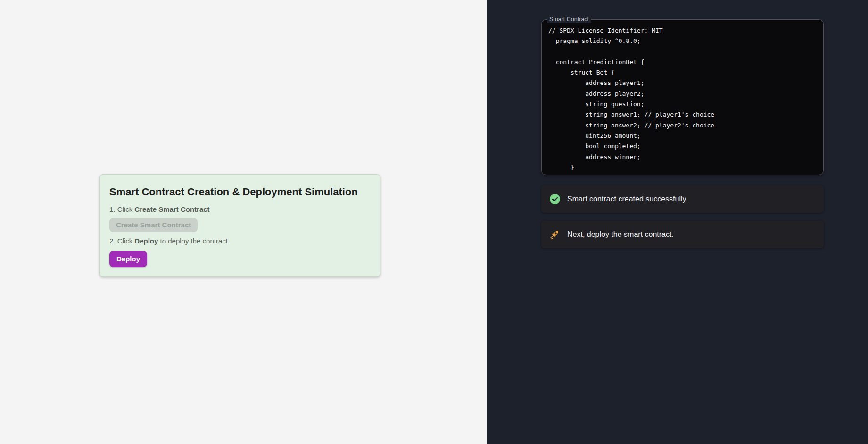  What do you see at coordinates (683, 97) in the screenshot?
I see `smart-contract-code-panel: Smart Contract // SPDX-License-Identifie…` at bounding box center [683, 97].